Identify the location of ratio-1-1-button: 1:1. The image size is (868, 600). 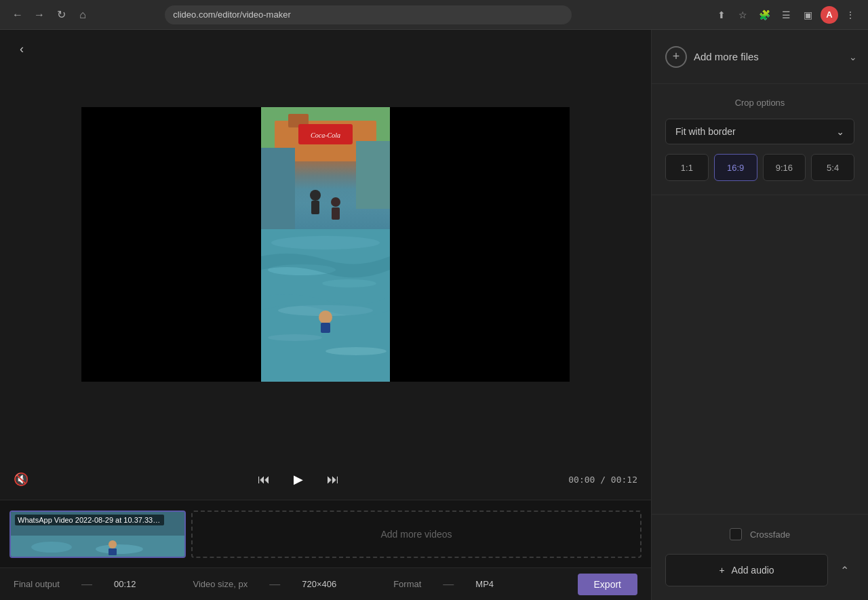
(687, 167).